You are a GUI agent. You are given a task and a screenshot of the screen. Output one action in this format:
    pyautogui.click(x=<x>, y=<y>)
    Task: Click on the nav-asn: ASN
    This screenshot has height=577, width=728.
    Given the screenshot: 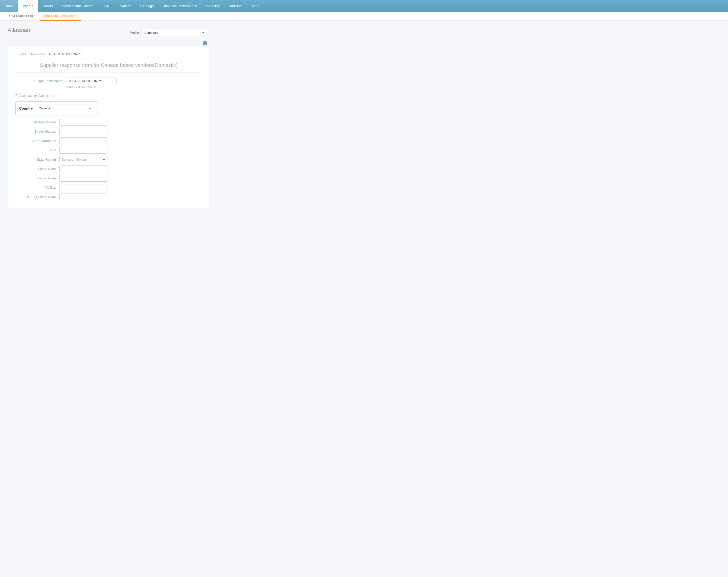 What is the action you would take?
    pyautogui.click(x=106, y=6)
    